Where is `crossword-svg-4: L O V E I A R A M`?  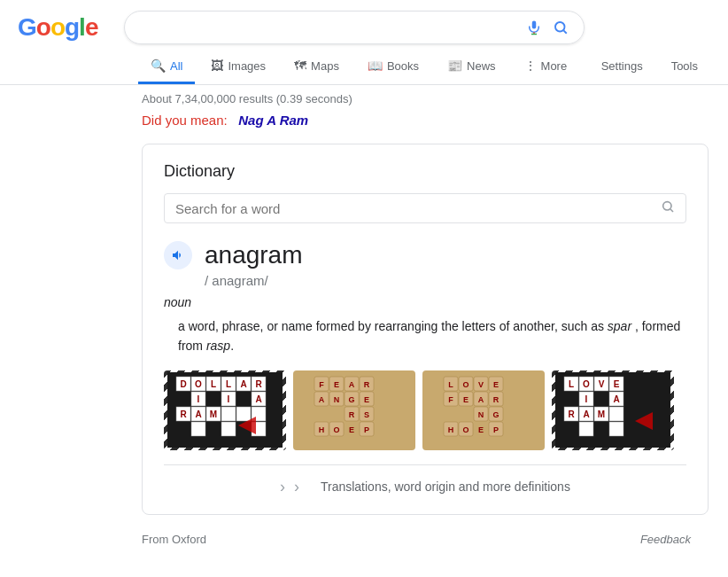 crossword-svg-4: L O V E I A R A M is located at coordinates (613, 409).